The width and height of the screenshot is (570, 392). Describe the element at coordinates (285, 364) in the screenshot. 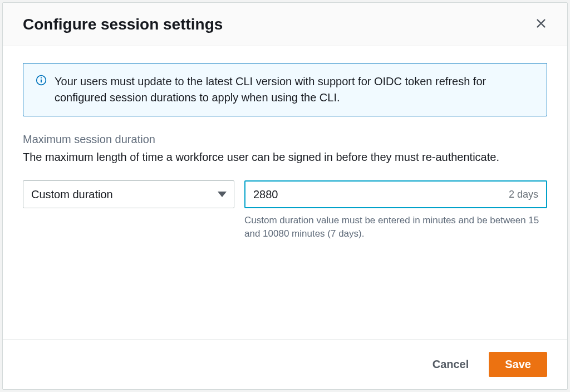

I see `modal-footer: Cancel Save` at that location.